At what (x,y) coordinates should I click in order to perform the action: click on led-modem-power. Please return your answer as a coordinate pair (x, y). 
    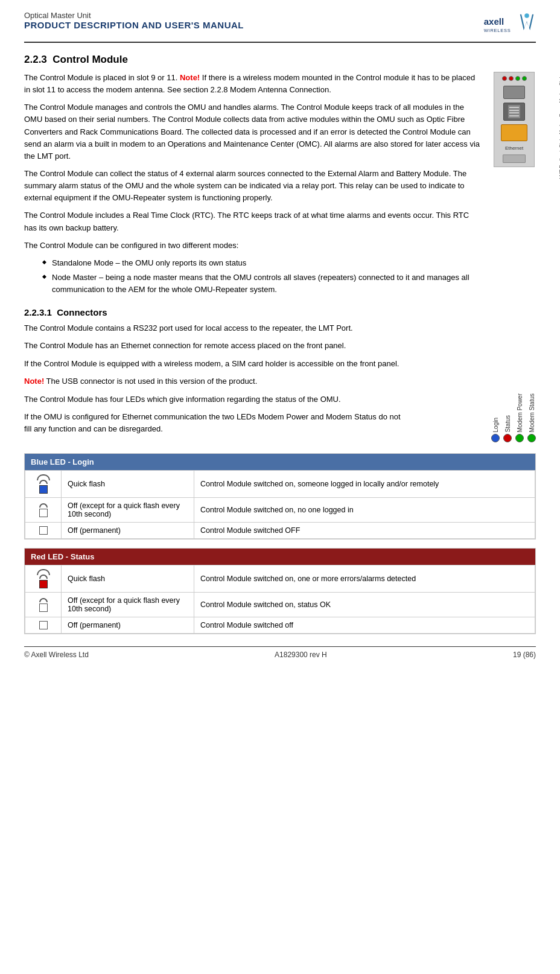
    Looking at the image, I should click on (518, 78).